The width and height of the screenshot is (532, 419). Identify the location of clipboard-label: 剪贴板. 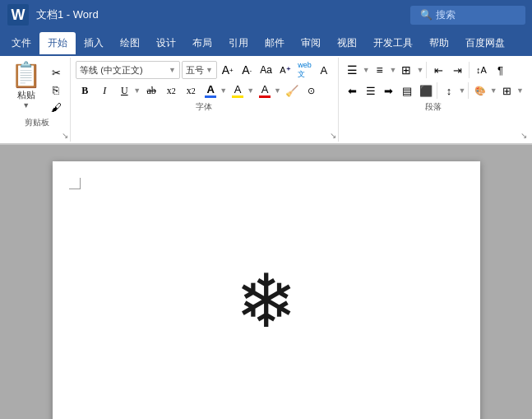
(37, 123).